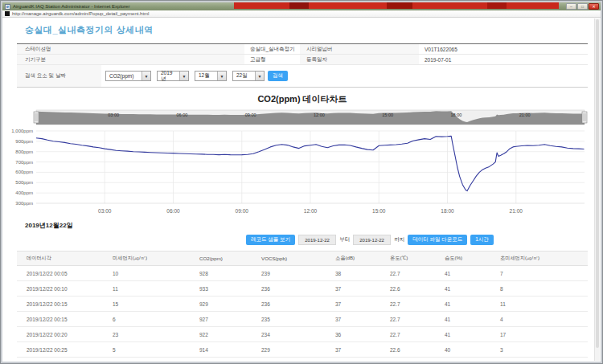  I want to click on device-type-label: 기기구분, so click(130, 59).